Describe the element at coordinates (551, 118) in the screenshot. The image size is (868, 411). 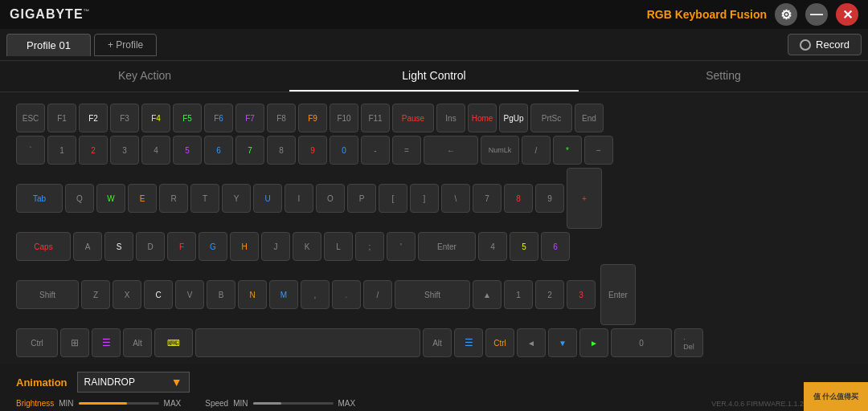
I see `key-prtsc: PrtSc` at that location.